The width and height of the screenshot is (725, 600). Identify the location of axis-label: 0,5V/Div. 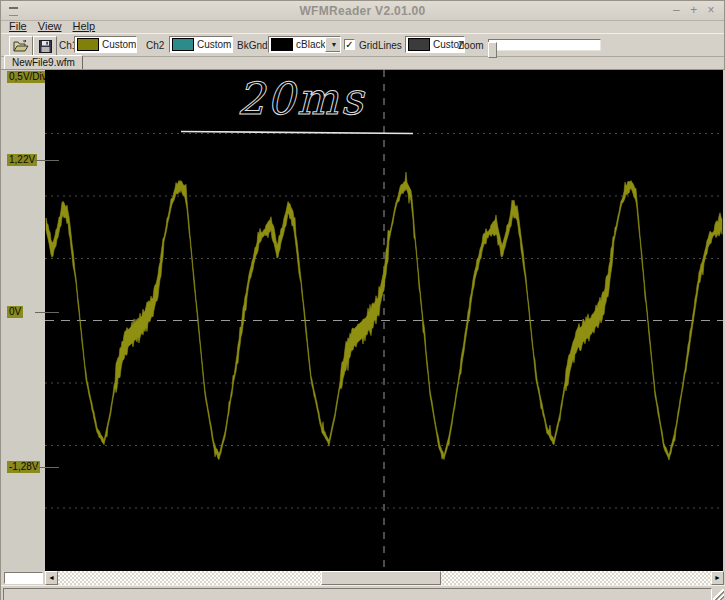
(28, 77).